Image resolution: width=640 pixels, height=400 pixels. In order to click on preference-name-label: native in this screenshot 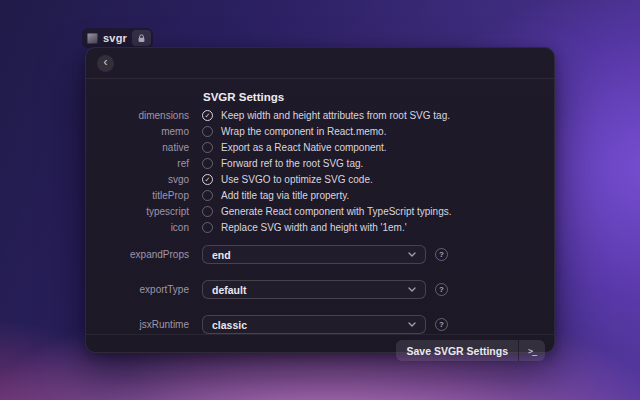, I will do `click(138, 148)`.